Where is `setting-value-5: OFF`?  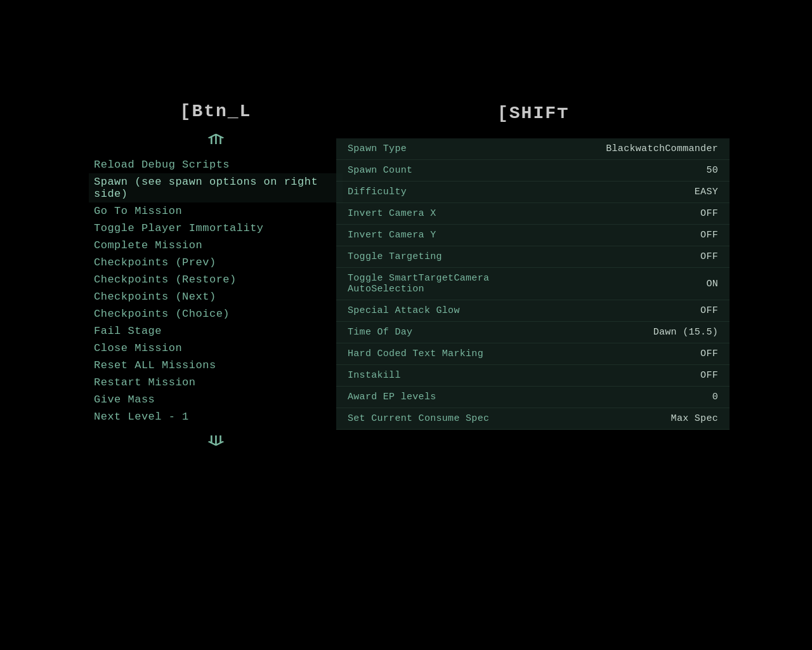 setting-value-5: OFF is located at coordinates (641, 257).